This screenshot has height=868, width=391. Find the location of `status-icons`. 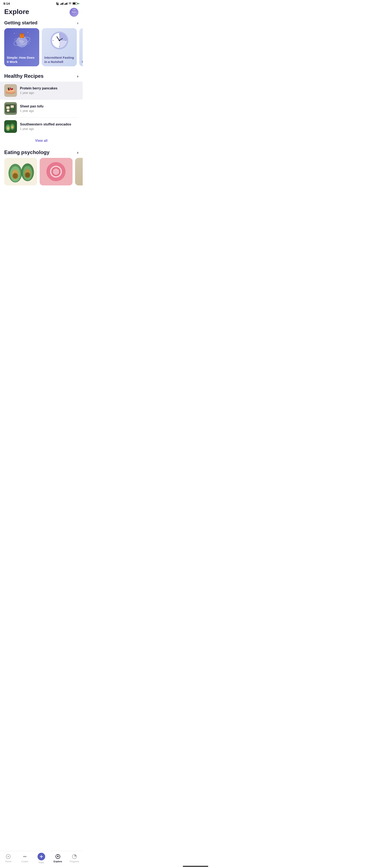

status-icons is located at coordinates (67, 4).